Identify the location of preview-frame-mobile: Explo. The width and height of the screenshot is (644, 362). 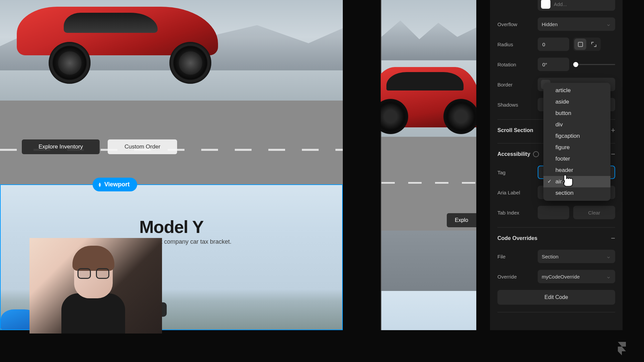
(429, 165).